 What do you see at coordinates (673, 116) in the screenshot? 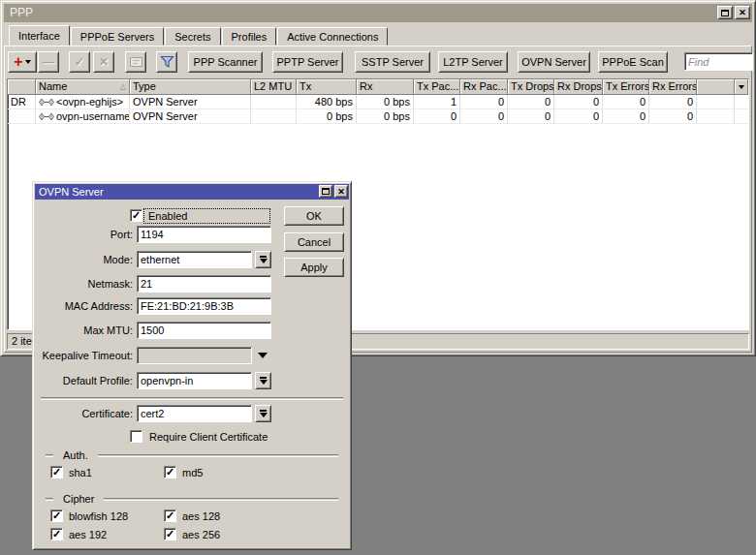
I see `row-rx-errors: 0` at bounding box center [673, 116].